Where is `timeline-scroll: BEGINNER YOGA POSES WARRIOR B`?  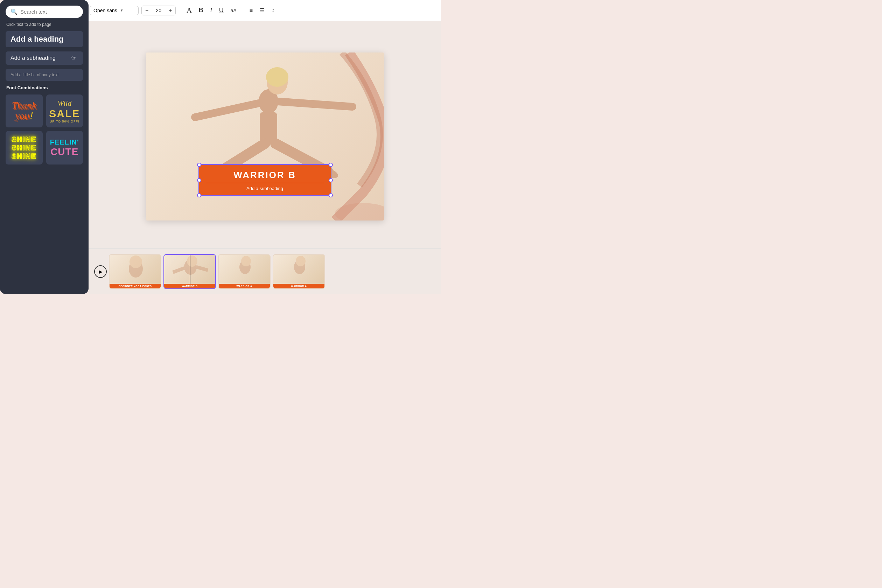
timeline-scroll: BEGINNER YOGA POSES WARRIOR B is located at coordinates (272, 272).